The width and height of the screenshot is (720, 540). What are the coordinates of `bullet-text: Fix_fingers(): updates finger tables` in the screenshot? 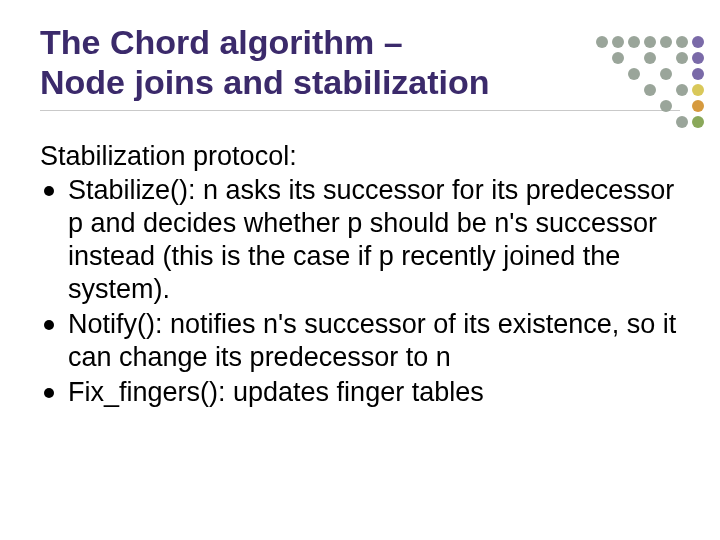 It's located at (276, 392).